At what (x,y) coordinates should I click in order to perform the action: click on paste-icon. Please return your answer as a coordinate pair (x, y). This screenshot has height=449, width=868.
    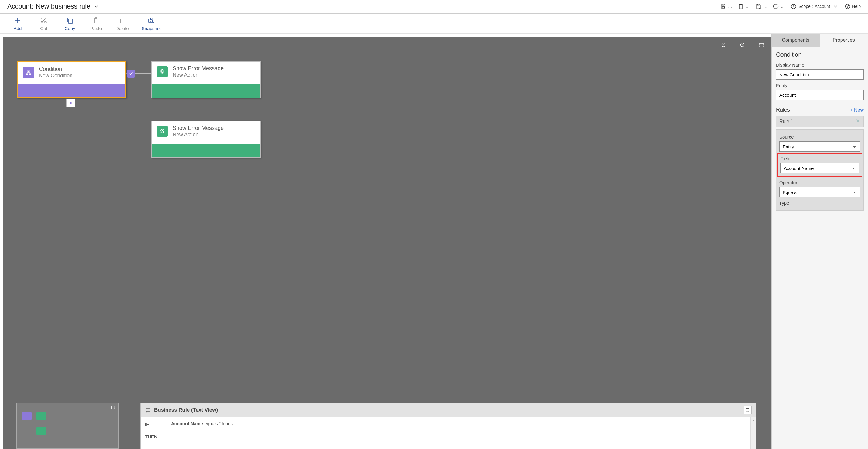
    Looking at the image, I should click on (96, 20).